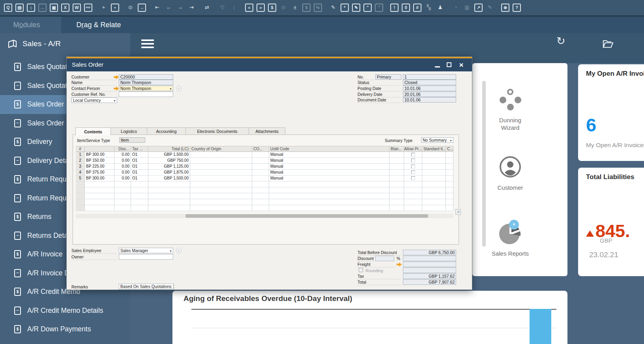 This screenshot has height=344, width=644. What do you see at coordinates (510, 174) in the screenshot?
I see `widget-customer: Customer` at bounding box center [510, 174].